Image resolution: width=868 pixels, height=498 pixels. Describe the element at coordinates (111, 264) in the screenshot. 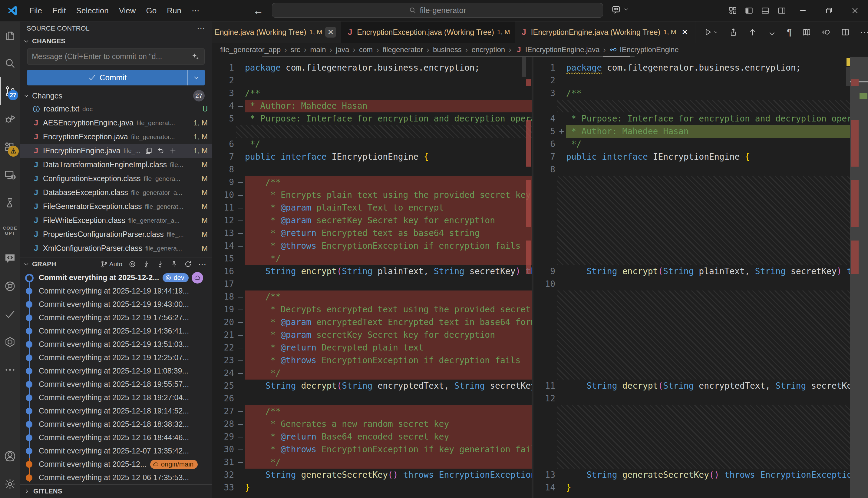

I see `graph-repo-picker: Auto` at that location.